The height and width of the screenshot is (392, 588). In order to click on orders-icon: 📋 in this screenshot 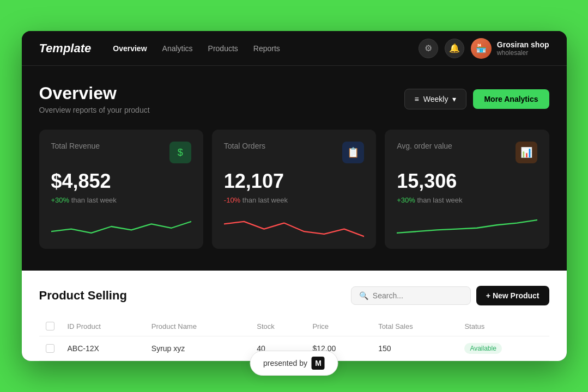, I will do `click(353, 152)`.